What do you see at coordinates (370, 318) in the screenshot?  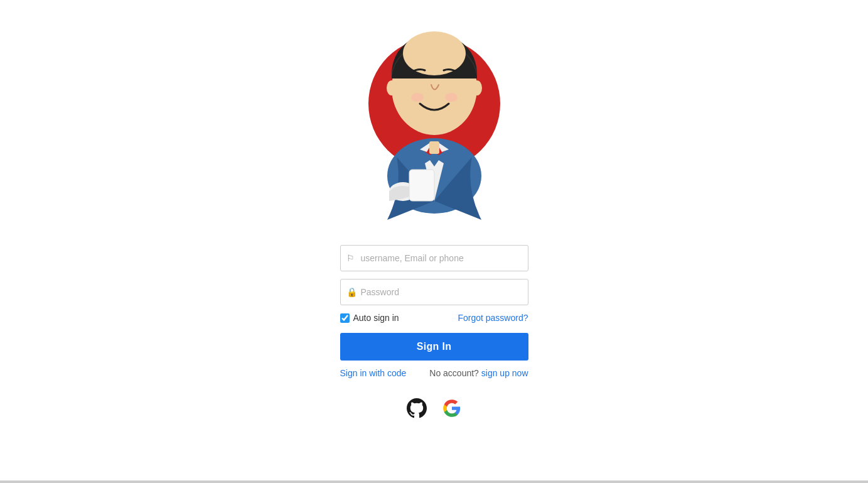 I see `auto-signin-label: Auto sign in` at bounding box center [370, 318].